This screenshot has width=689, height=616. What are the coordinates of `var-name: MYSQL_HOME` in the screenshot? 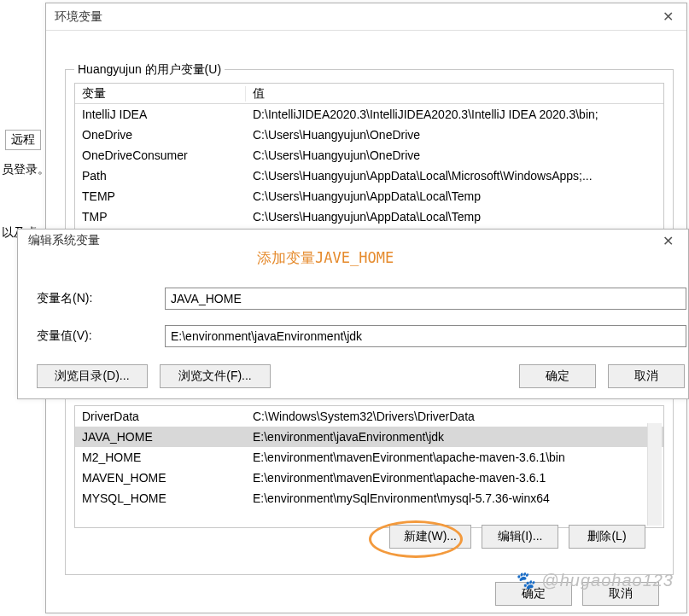 It's located at (161, 498).